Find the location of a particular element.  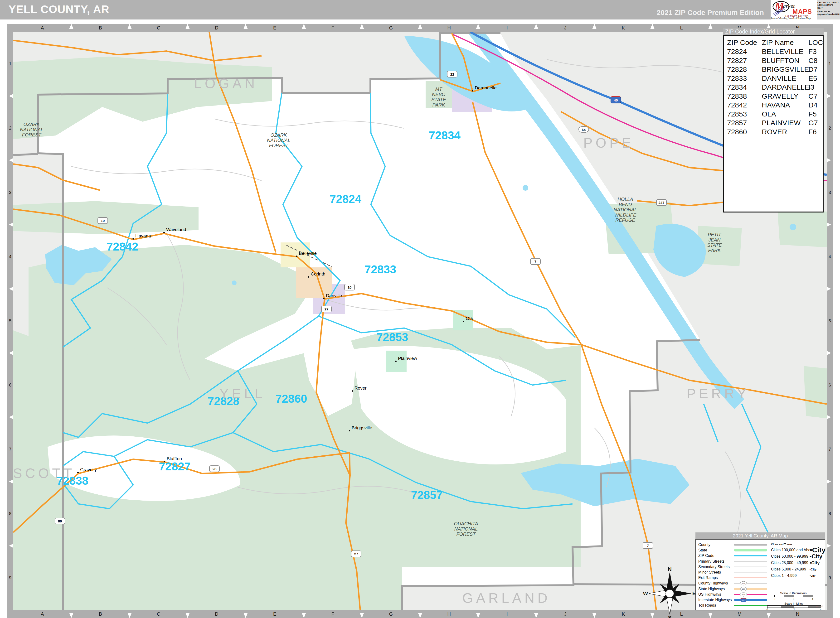

grid-col-letter-bottom: I is located at coordinates (507, 614).